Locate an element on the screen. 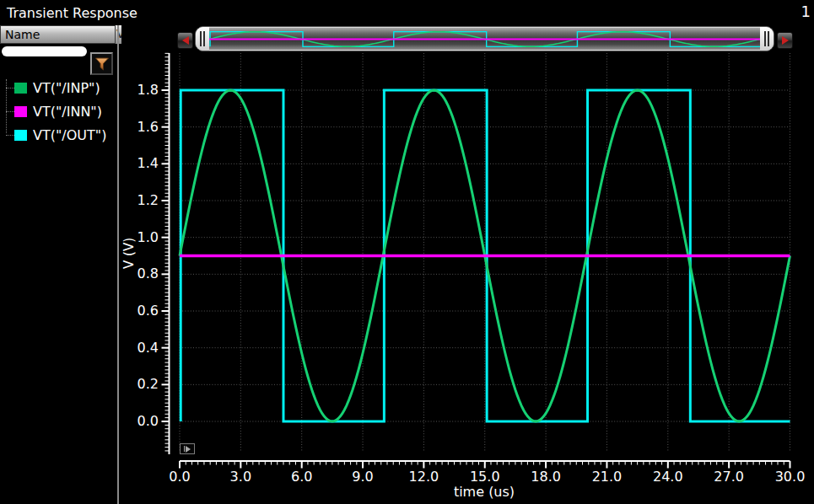  y-tick-label: 0.6 is located at coordinates (138, 311).